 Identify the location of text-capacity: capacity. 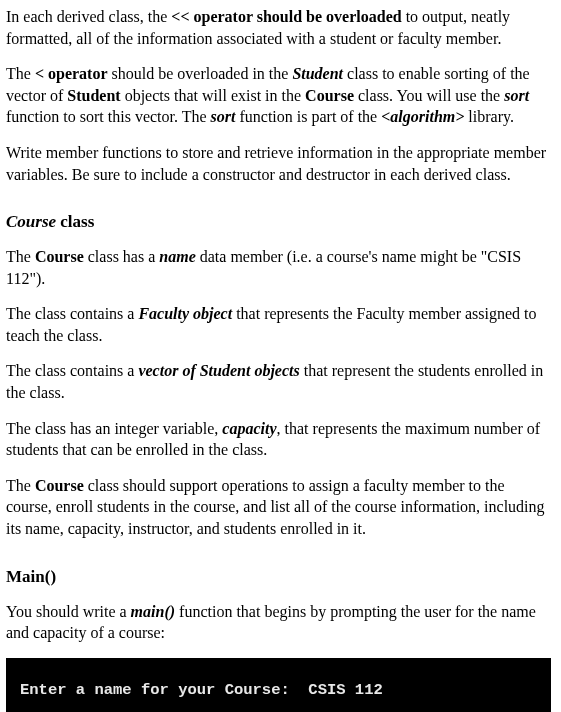
(249, 428).